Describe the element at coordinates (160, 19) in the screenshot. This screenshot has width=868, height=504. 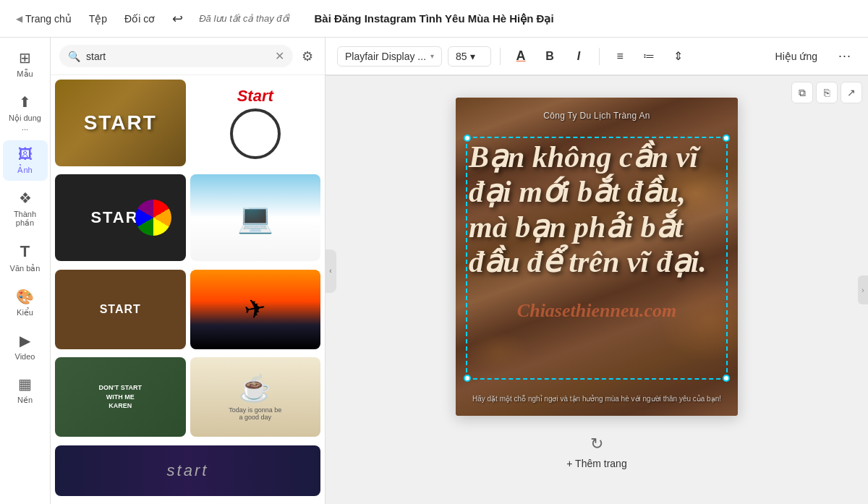
I see `topbar-left: ◀ Trang chủ Tệp Đối cơ ↩ Đã lưu tất cả t…` at that location.